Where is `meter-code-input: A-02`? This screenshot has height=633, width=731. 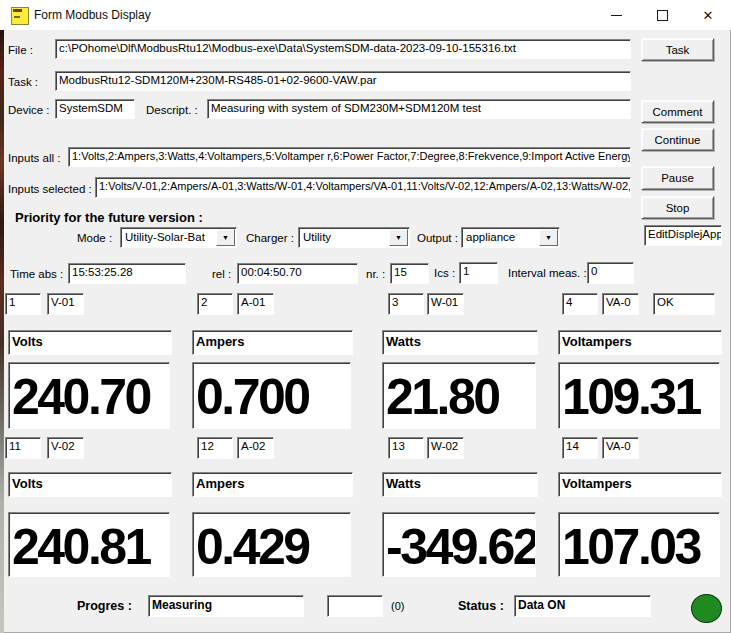 meter-code-input: A-02 is located at coordinates (256, 448).